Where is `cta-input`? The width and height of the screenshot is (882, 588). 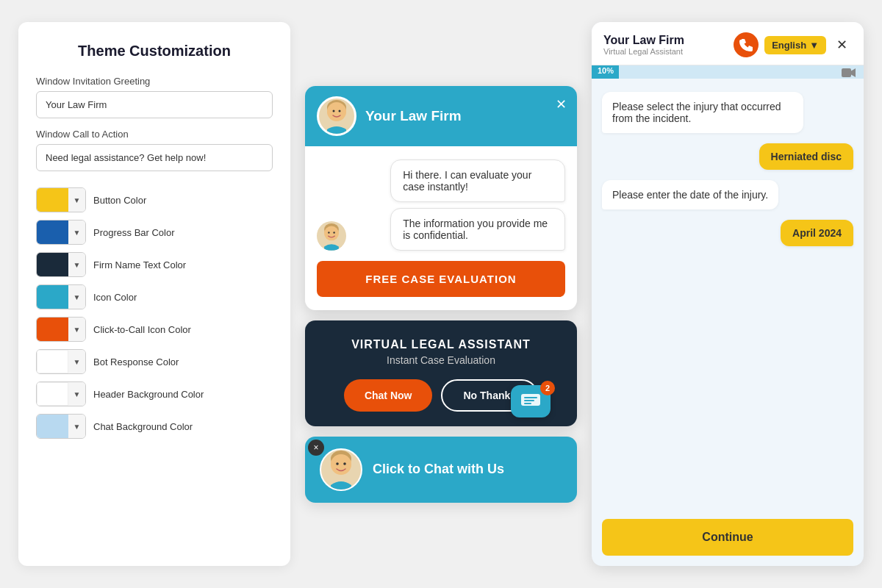 cta-input is located at coordinates (154, 157).